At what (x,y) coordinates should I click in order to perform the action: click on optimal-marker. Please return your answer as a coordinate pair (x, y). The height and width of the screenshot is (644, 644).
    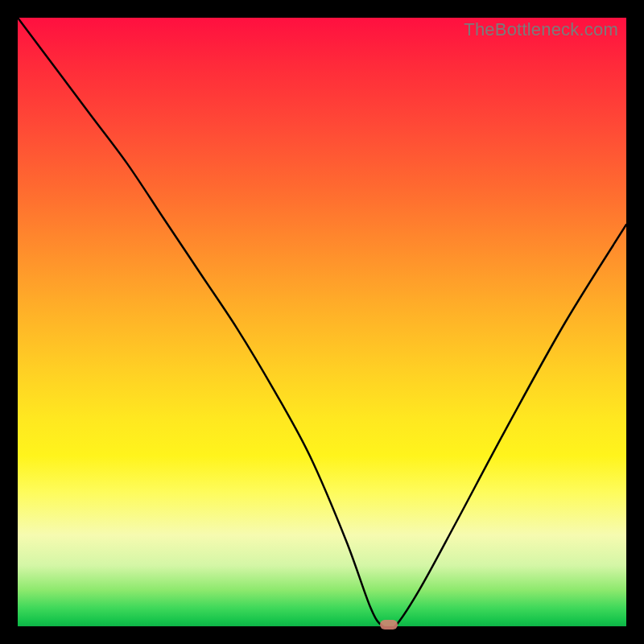
    Looking at the image, I should click on (389, 625).